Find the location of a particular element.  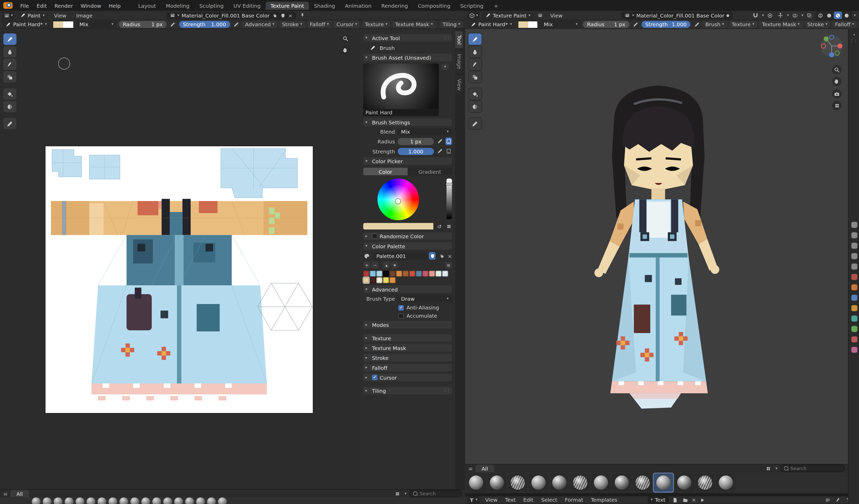

text-menu-select: Select is located at coordinates (549, 500).